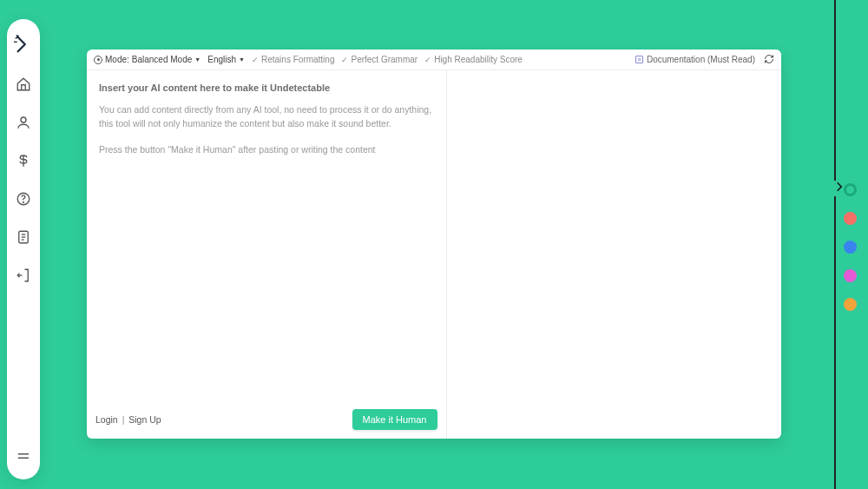  Describe the element at coordinates (701, 59) in the screenshot. I see `doc-link-label: Documentation (Must Read)` at that location.